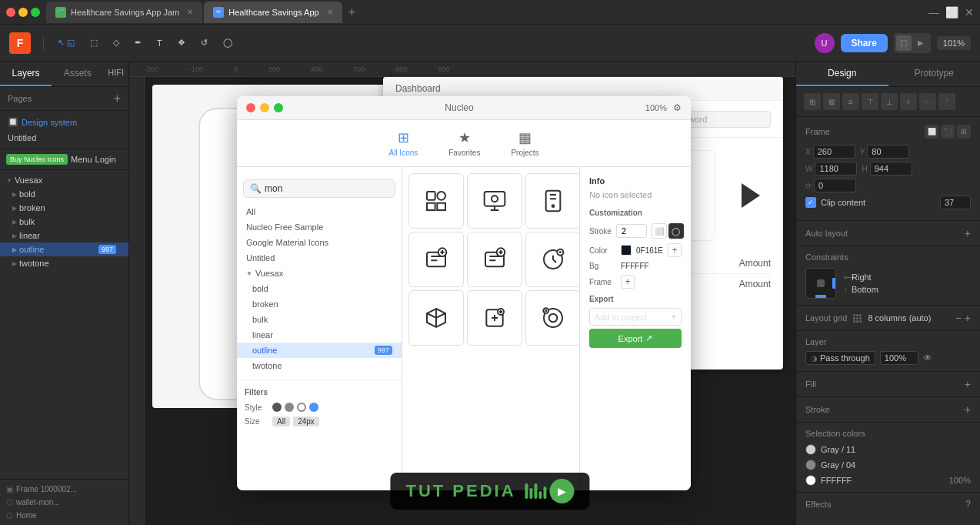 This screenshot has height=525, width=980. What do you see at coordinates (319, 242) in the screenshot?
I see `ns-item-google: Google Material Icons` at bounding box center [319, 242].